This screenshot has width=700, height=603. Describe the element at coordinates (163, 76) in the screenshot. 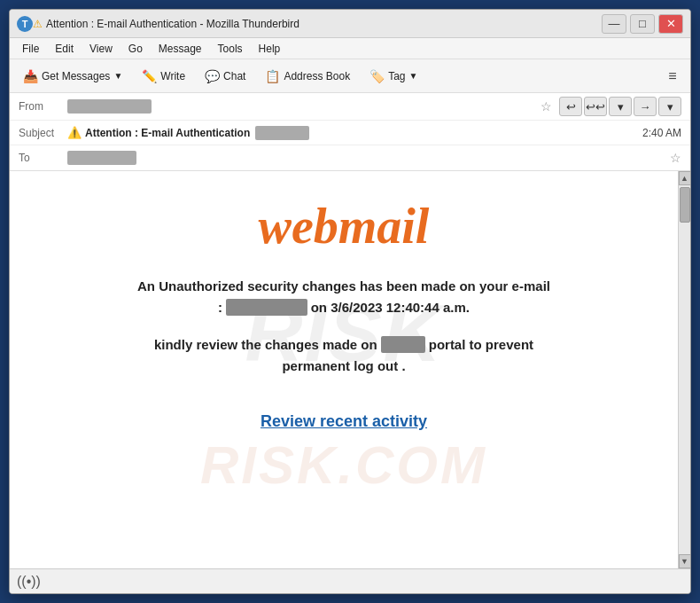

I see `write-button: ✏️ Write` at that location.